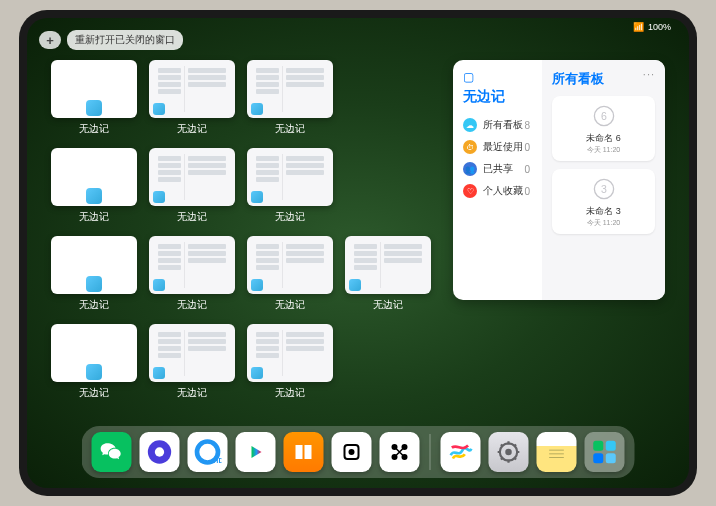  I want to click on content-title: 所有看板, so click(604, 79).